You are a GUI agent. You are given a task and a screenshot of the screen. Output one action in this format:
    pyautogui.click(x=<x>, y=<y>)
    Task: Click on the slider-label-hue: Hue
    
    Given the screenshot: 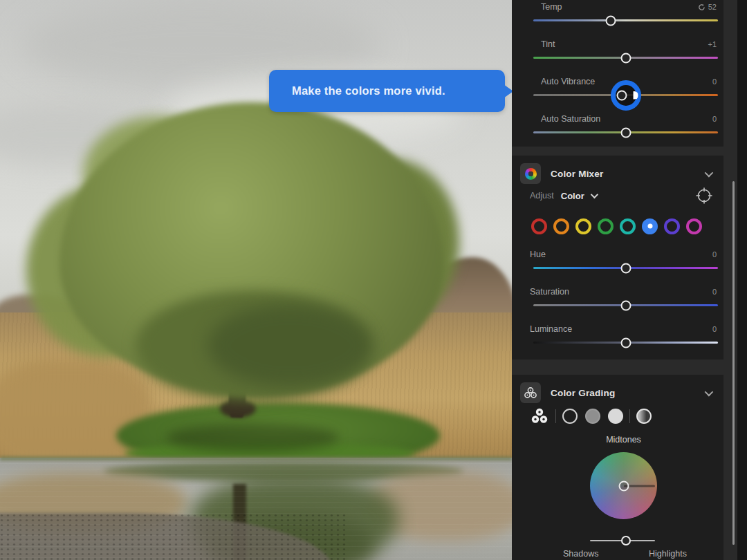 What is the action you would take?
    pyautogui.click(x=538, y=254)
    